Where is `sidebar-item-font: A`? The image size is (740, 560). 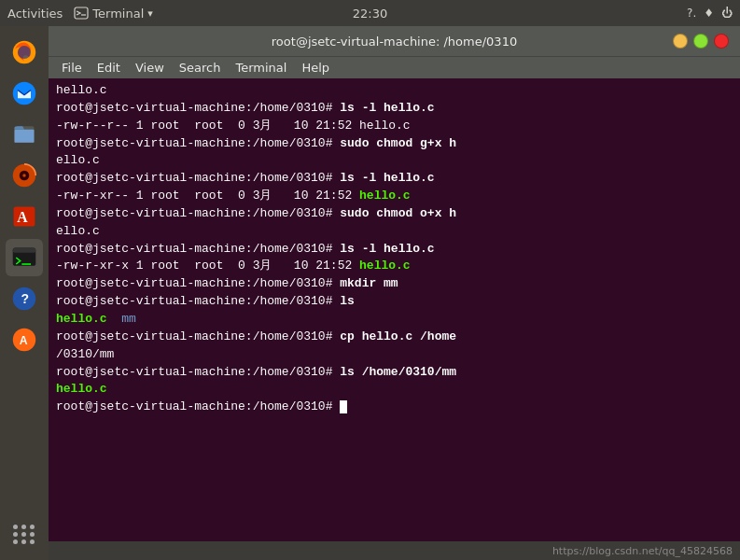 sidebar-item-font: A is located at coordinates (24, 217).